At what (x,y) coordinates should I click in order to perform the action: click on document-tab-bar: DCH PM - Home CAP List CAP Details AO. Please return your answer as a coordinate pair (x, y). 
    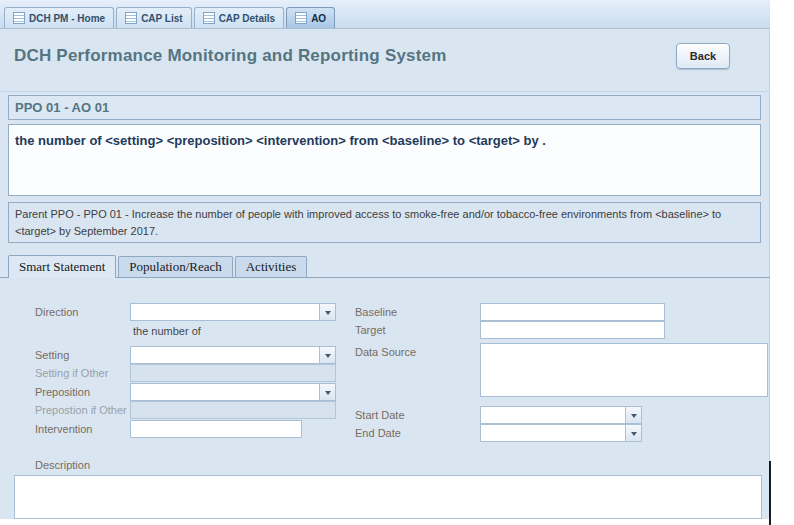
    Looking at the image, I should click on (385, 14).